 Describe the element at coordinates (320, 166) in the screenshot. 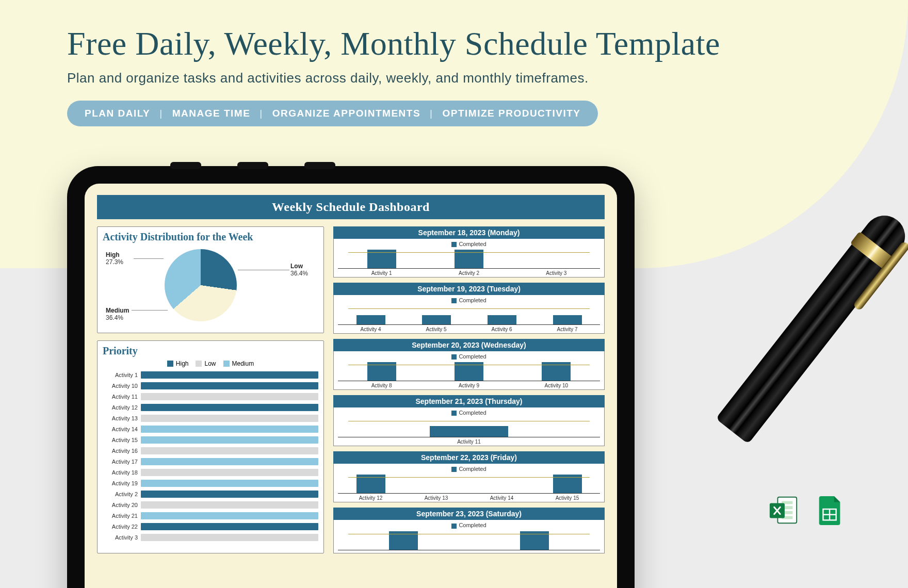

I see `tablet-button` at that location.